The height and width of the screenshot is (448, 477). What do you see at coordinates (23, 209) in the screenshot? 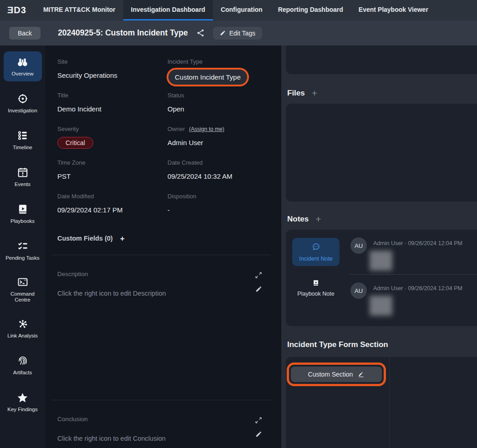
I see `book-play-icon` at bounding box center [23, 209].